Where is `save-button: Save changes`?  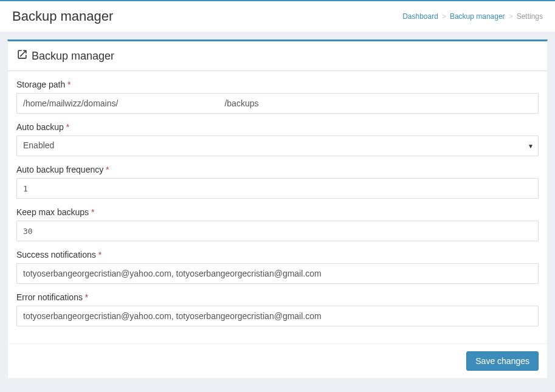
save-button: Save changes is located at coordinates (502, 361).